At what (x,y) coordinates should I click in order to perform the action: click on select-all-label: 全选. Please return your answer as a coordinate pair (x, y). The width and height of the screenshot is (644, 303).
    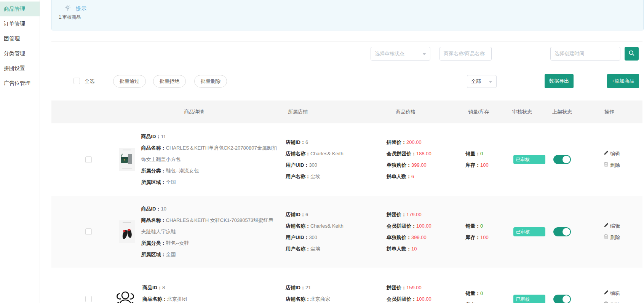
    Looking at the image, I should click on (89, 81).